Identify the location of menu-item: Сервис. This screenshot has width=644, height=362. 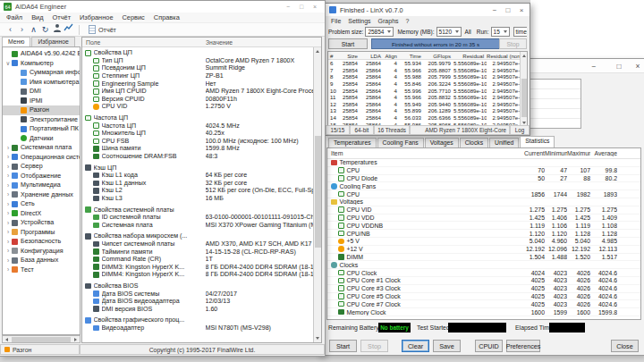
(134, 18).